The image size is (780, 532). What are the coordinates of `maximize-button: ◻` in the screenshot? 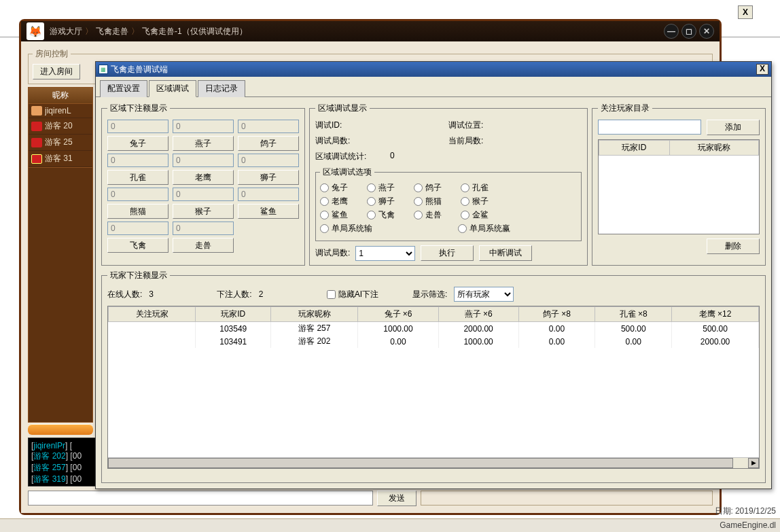 It's located at (689, 31).